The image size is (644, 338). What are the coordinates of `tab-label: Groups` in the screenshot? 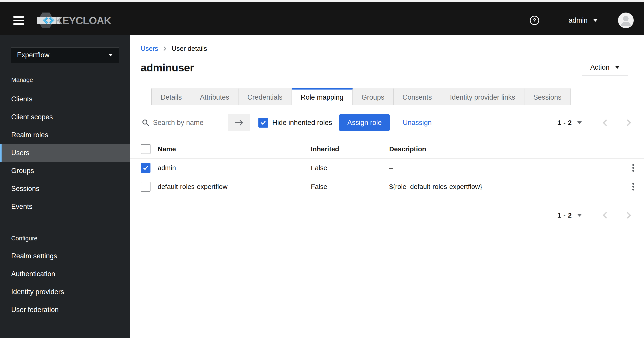 It's located at (373, 98).